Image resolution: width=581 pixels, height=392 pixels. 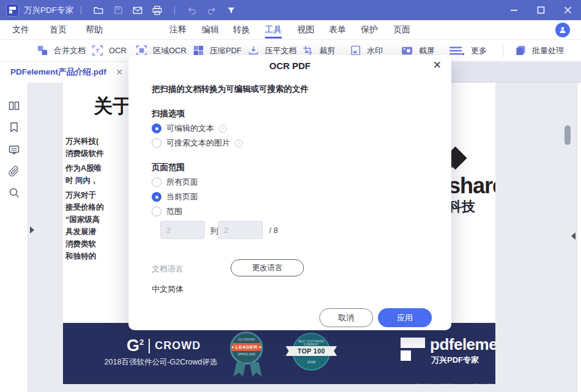 What do you see at coordinates (14, 127) in the screenshot?
I see `bookmarks-panel-icon` at bounding box center [14, 127].